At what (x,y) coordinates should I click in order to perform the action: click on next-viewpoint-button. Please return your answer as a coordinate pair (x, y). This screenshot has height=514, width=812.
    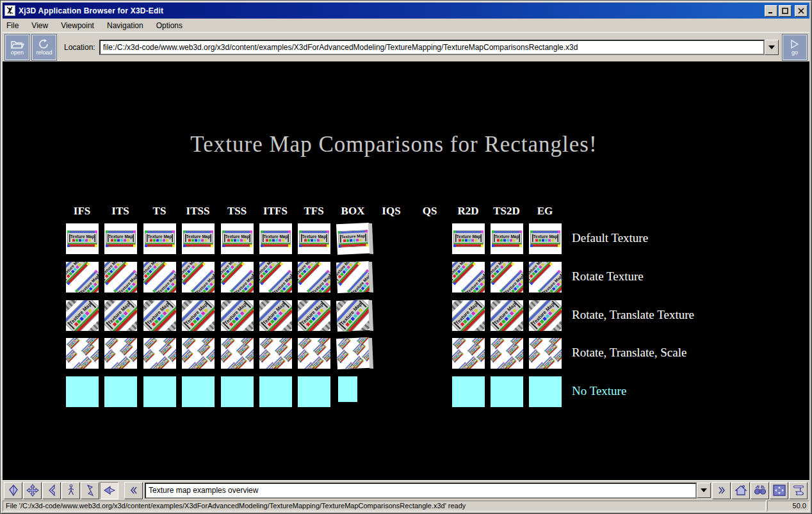
    Looking at the image, I should click on (721, 490).